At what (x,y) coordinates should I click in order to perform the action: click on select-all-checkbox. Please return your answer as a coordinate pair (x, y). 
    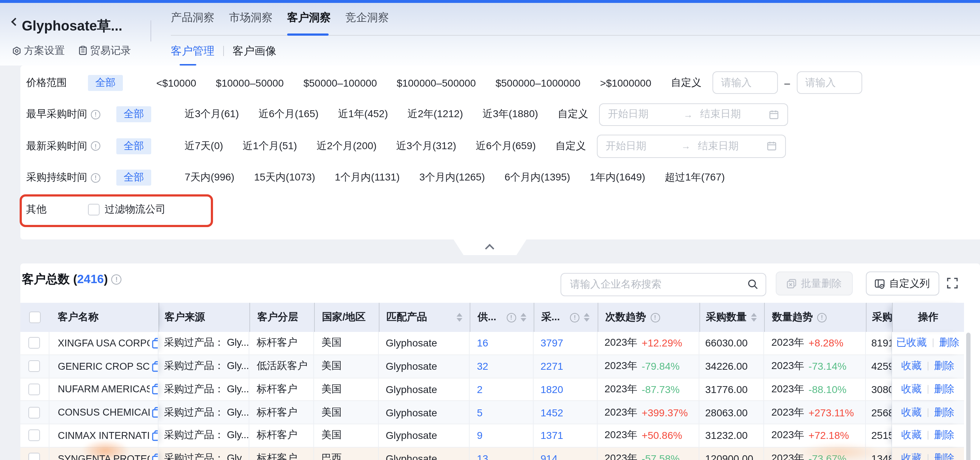
    Looking at the image, I should click on (35, 318).